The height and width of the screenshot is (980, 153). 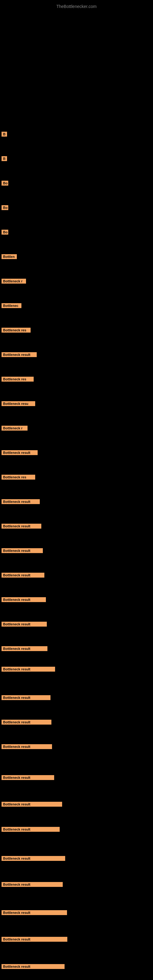 What do you see at coordinates (34, 912) in the screenshot?
I see `bottleneck-result-label-32: Bottleneck result` at bounding box center [34, 912].